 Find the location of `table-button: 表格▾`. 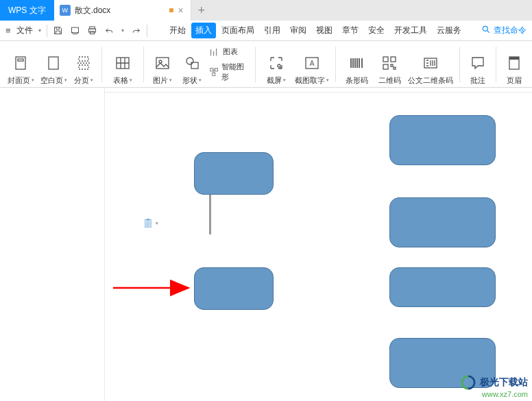

table-button: 表格▾ is located at coordinates (123, 64).